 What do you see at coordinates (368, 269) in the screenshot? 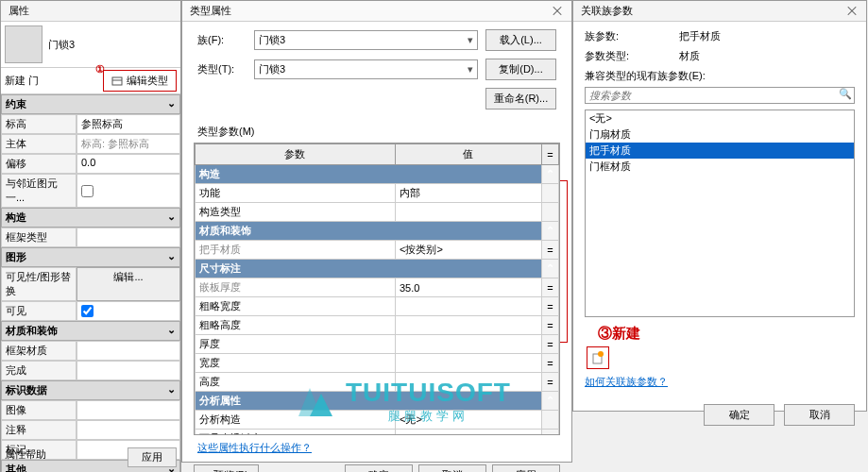
I see `group-dimensions: 尺寸标注` at bounding box center [368, 269].